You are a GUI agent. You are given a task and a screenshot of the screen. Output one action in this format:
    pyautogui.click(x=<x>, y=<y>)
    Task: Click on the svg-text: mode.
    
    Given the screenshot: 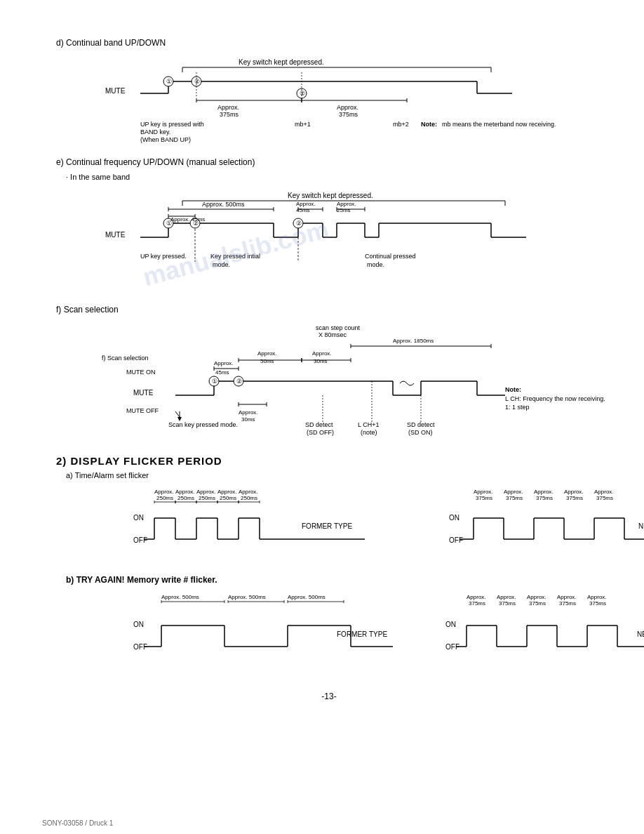 What is the action you would take?
    pyautogui.click(x=376, y=265)
    